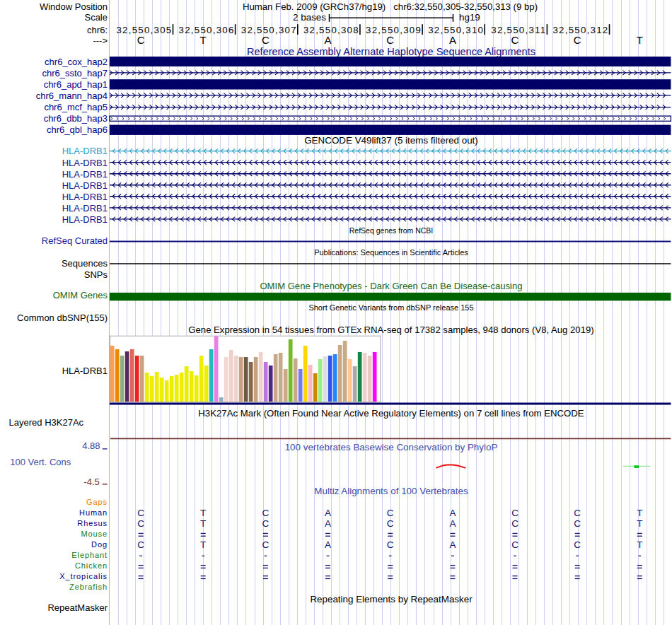 The width and height of the screenshot is (672, 625). Describe the element at coordinates (85, 263) in the screenshot. I see `svg-text: Sequences` at that location.